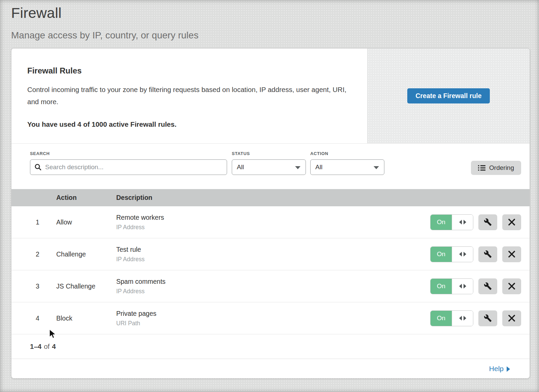  What do you see at coordinates (34, 287) in the screenshot?
I see `rule-number: 3` at bounding box center [34, 287].